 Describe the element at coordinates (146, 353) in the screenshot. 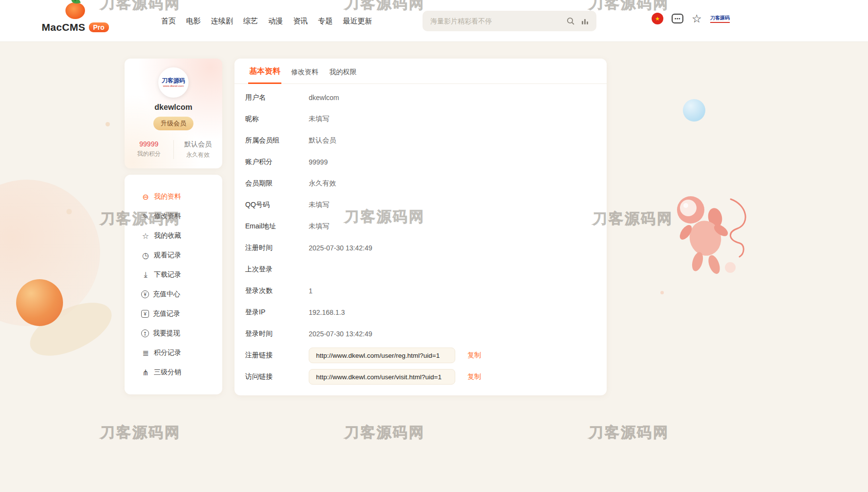

I see `points-record-icon: ≣` at that location.